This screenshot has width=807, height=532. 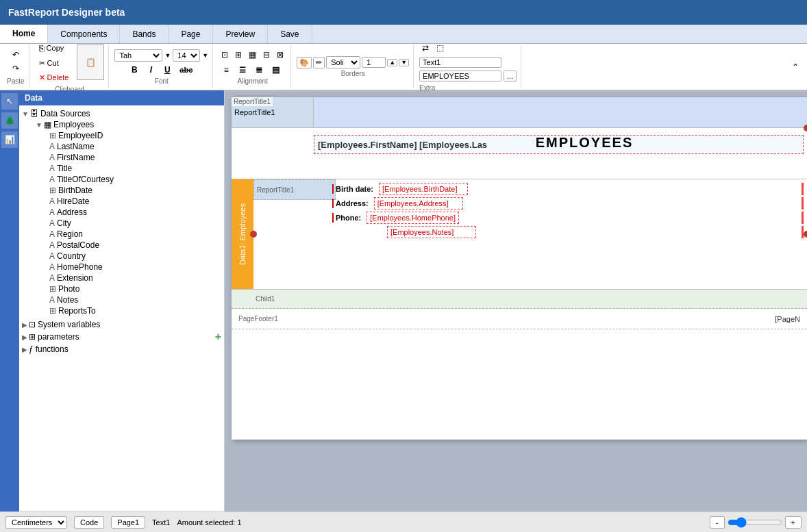 I want to click on tab-save: Save, so click(x=290, y=34).